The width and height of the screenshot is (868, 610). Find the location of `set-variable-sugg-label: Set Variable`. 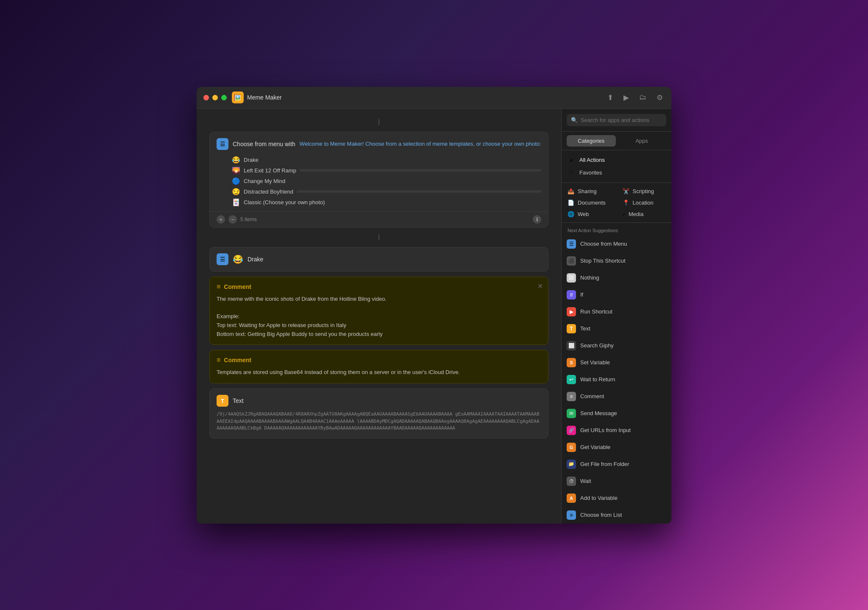

set-variable-sugg-label: Set Variable is located at coordinates (595, 363).